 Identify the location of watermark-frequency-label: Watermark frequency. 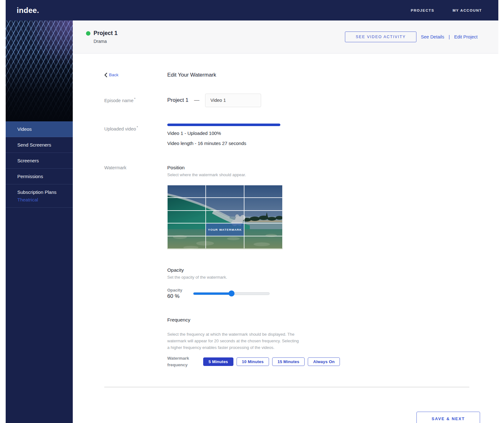
(185, 362).